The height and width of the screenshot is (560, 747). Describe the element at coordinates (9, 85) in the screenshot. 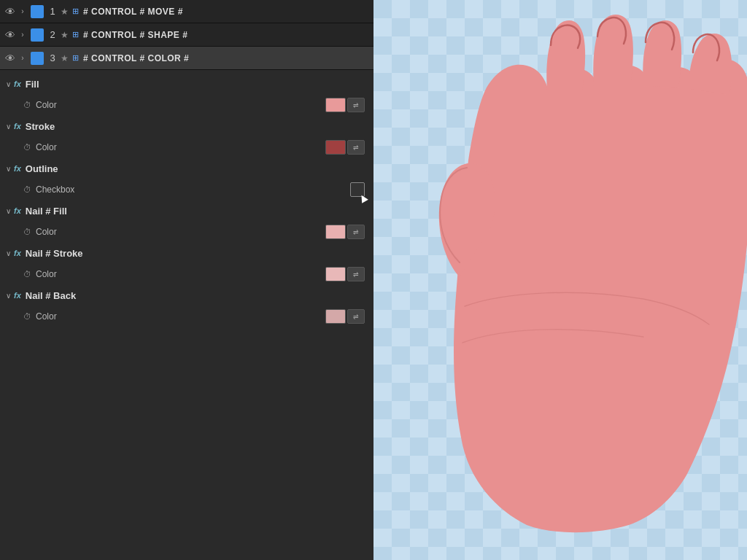

I see `section-chevron-fill: ∨` at that location.